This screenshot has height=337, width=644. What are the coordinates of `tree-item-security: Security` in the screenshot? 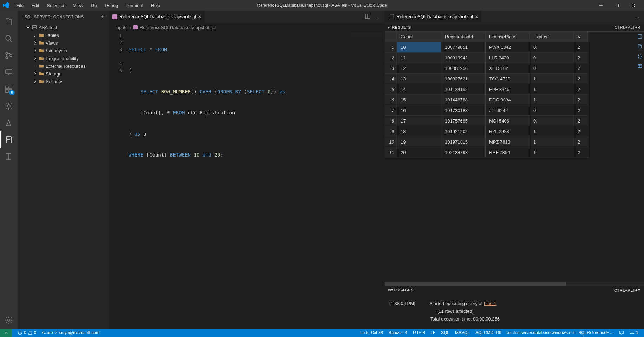 It's located at (63, 81).